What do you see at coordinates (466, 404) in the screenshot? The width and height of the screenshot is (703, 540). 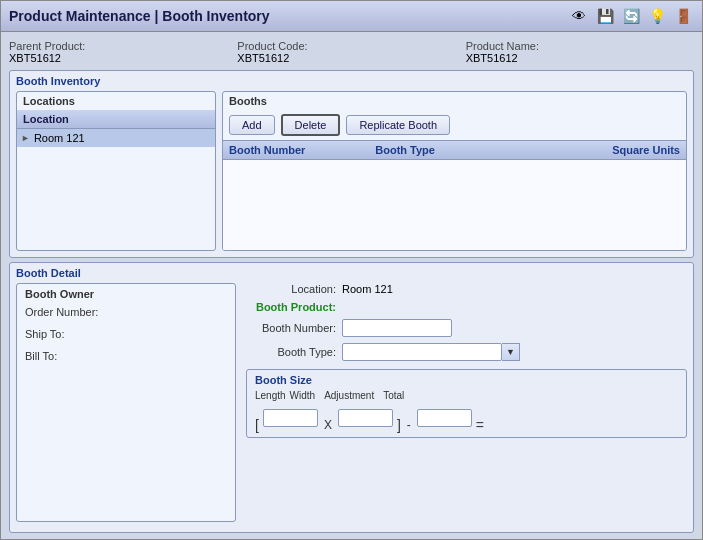 I see `booth-size-section: Booth Size Length Width Adjustment` at bounding box center [466, 404].